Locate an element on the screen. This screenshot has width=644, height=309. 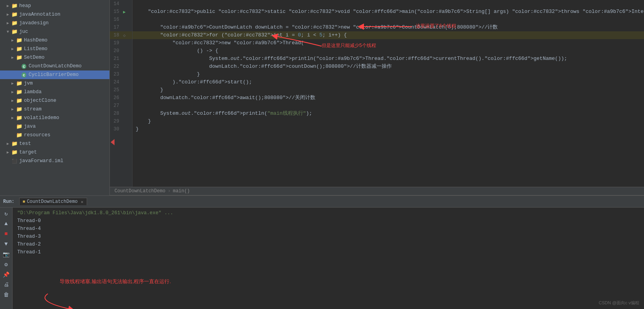
sidebar-item-test: ▶📁test is located at coordinates (55, 144).